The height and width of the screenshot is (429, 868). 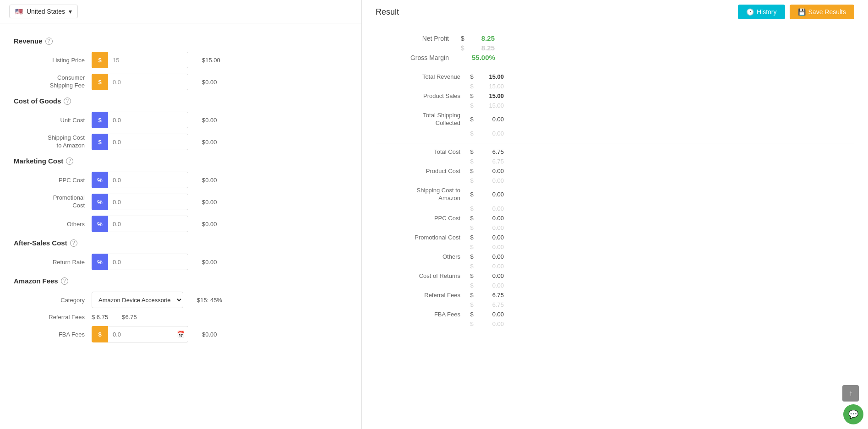 I want to click on return-rate-prefix: %, so click(x=100, y=262).